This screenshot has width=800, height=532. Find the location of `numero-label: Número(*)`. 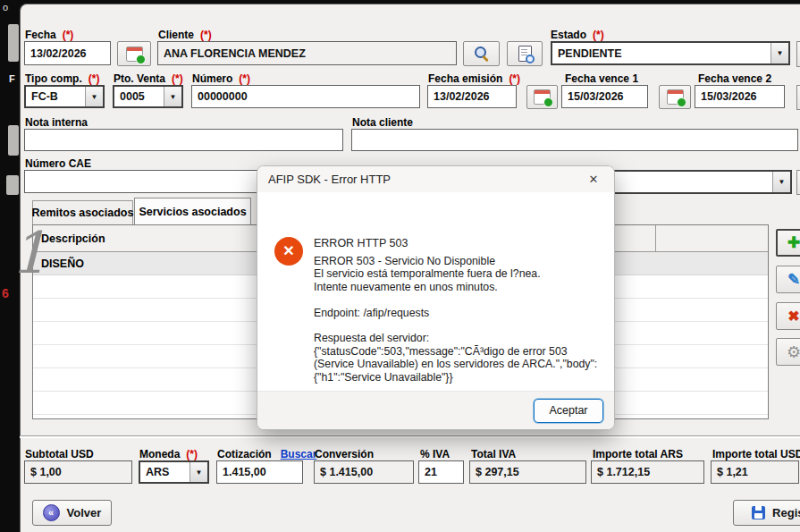

numero-label: Número(*) is located at coordinates (222, 79).